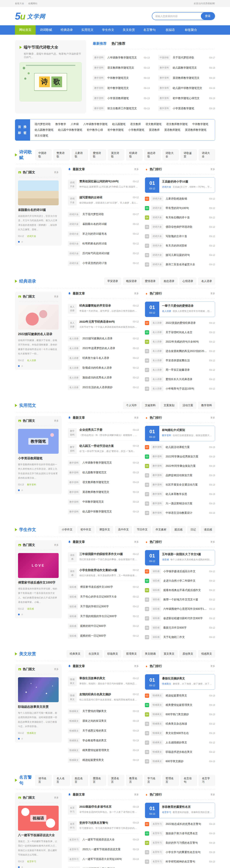  What do you see at coordinates (180, 682) in the screenshot?
I see `rank-top-item: 01 03-12 暑假生活摘抄美文 情感美文 暑假里，火了热情，烧了激情，浓了亲…` at bounding box center [180, 682].